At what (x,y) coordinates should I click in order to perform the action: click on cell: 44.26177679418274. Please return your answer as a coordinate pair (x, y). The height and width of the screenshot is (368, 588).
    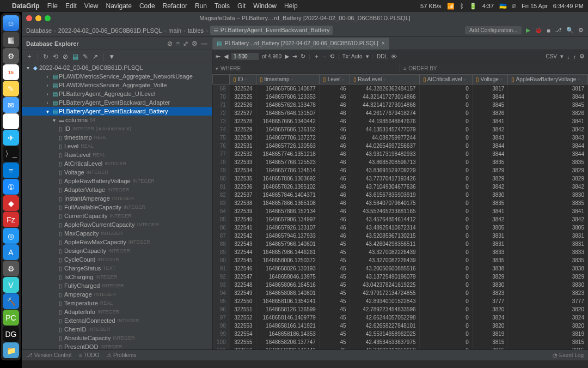
    Looking at the image, I should click on (384, 113).